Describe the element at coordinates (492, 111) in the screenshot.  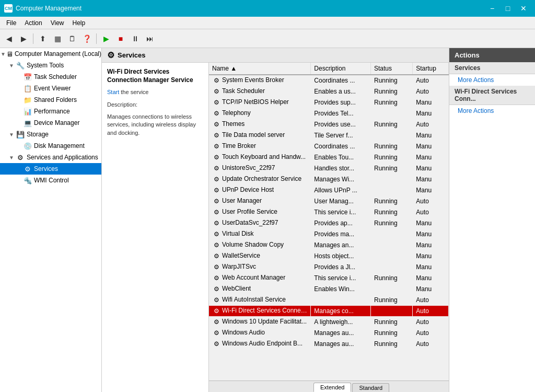
I see `action-link-1-0: More Actions` at that location.